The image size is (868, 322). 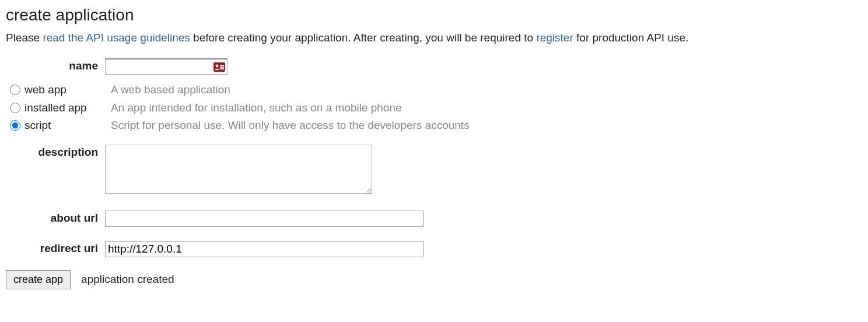 What do you see at coordinates (24, 37) in the screenshot?
I see `intro-prefix: Please` at bounding box center [24, 37].